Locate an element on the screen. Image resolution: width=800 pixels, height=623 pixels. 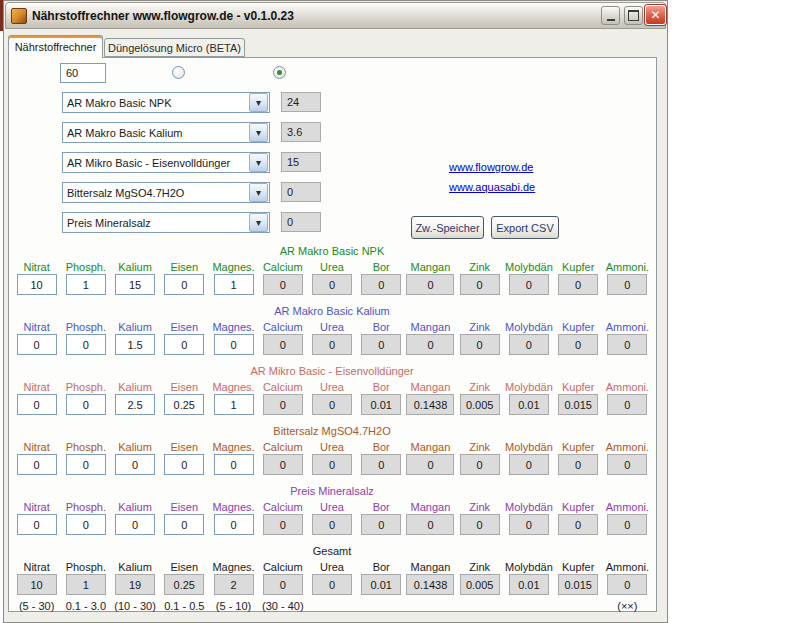
column-header-magnes: Magnes. is located at coordinates (234, 386).